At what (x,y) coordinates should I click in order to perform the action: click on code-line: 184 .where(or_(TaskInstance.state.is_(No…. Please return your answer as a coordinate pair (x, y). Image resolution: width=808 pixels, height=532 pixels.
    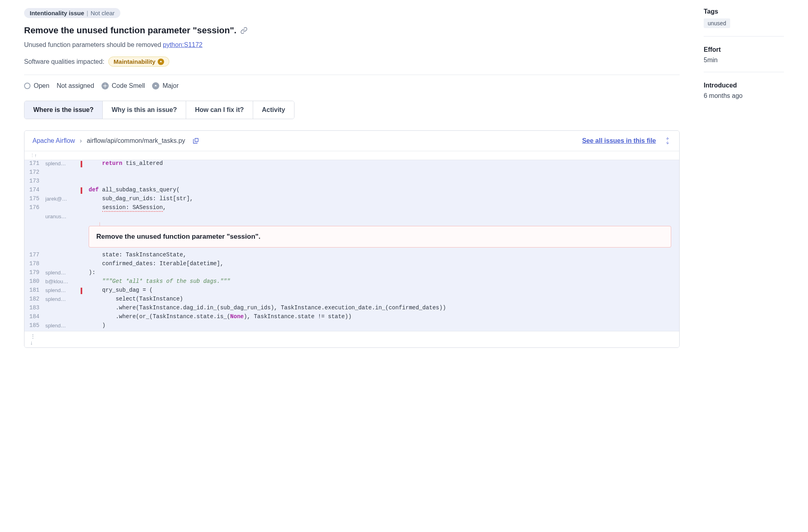
    Looking at the image, I should click on (352, 318).